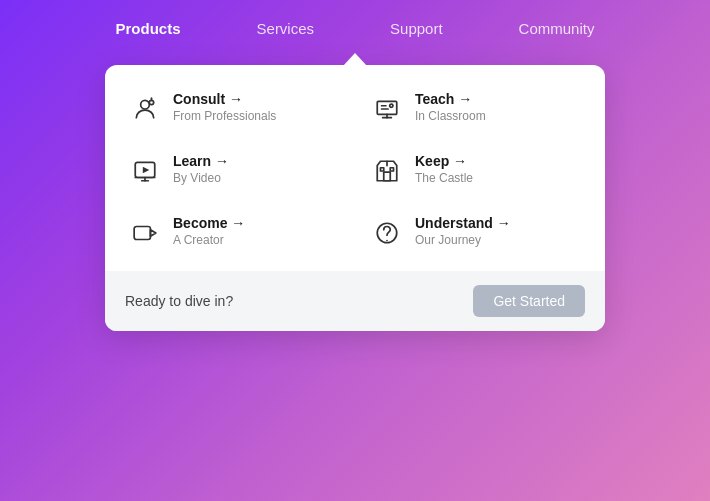 The image size is (710, 501). What do you see at coordinates (286, 28) in the screenshot?
I see `nav-item-services: Services` at bounding box center [286, 28].